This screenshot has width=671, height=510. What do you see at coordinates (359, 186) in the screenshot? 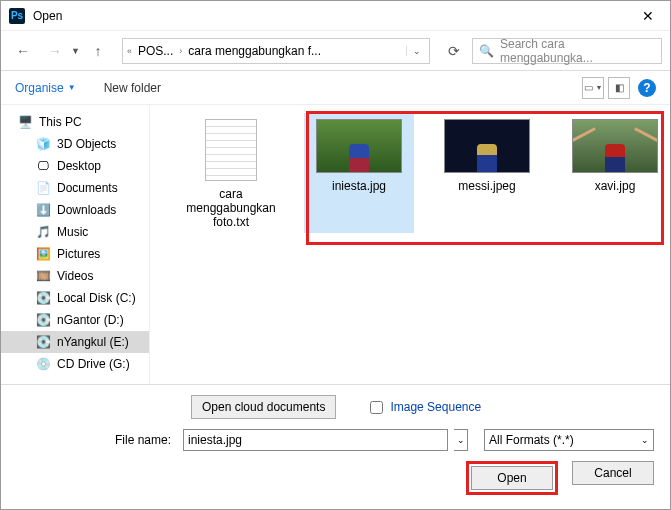
I see `file-label: iniesta.jpg` at bounding box center [359, 186].